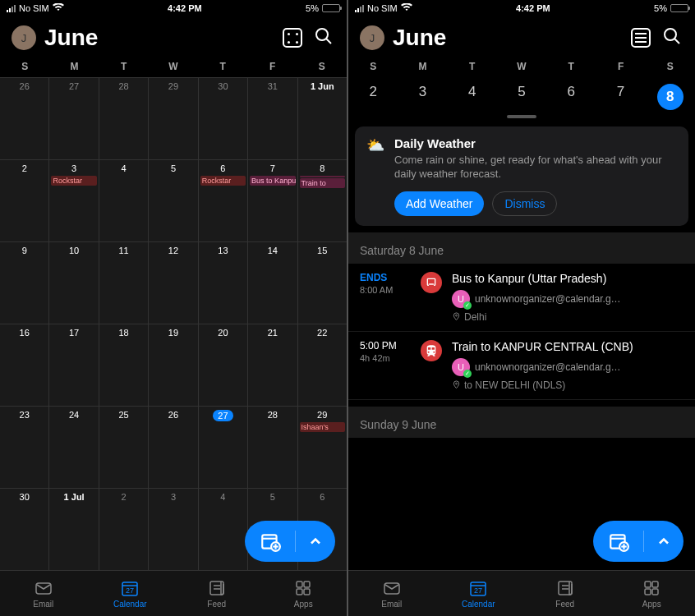  Describe the element at coordinates (522, 297) in the screenshot. I see `event-row: ENDS8:00 AMBus to Kanpur (Uttar Pradesh)…` at that location.